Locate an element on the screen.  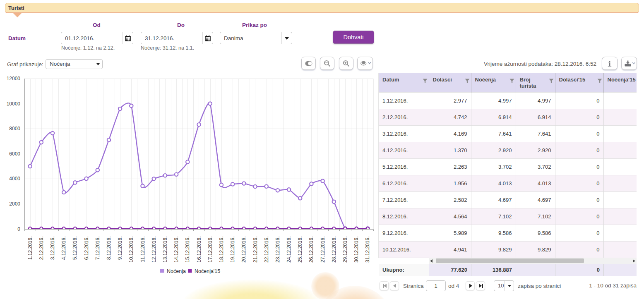
svg-text: 10000 is located at coordinates (14, 104).